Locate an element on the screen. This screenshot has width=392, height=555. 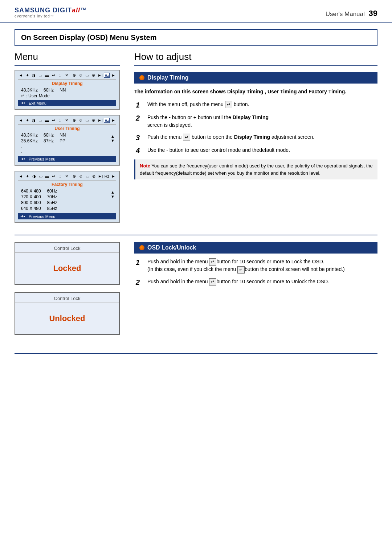
logo-tagline: everyone's invited™ is located at coordinates (51, 16).